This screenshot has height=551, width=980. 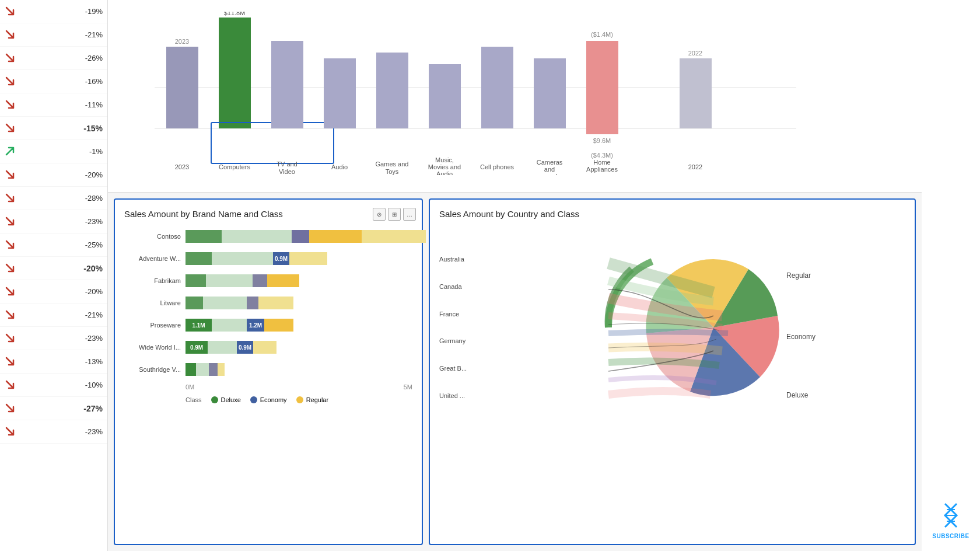 I want to click on sidebar-pct-18: -23%, so click(x=94, y=432).